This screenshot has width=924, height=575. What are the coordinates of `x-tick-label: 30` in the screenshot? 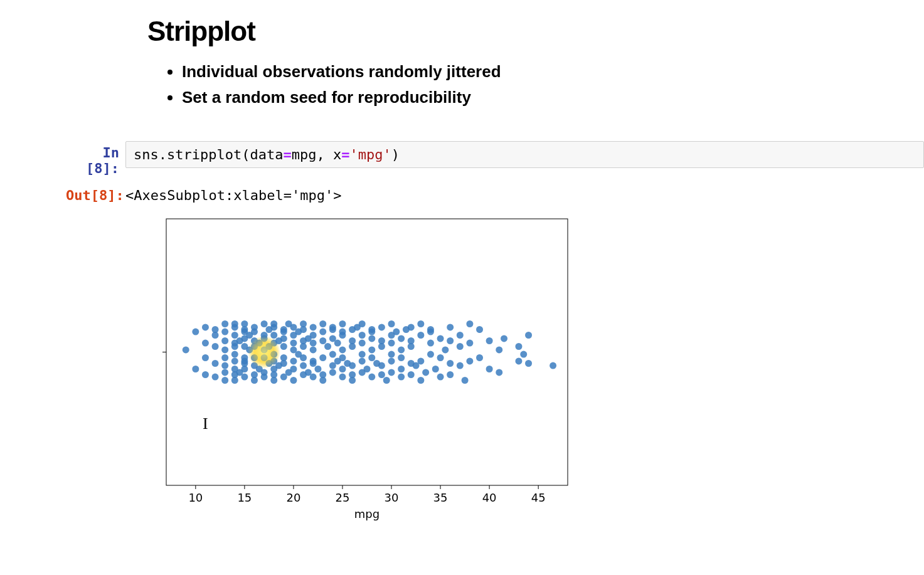 It's located at (391, 498).